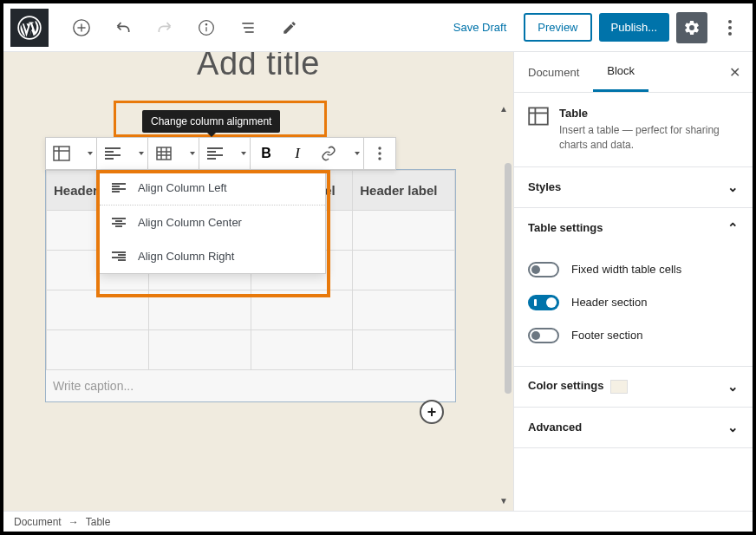 This screenshot has width=756, height=535. Describe the element at coordinates (544, 336) in the screenshot. I see `footer-section-toggle` at that location.